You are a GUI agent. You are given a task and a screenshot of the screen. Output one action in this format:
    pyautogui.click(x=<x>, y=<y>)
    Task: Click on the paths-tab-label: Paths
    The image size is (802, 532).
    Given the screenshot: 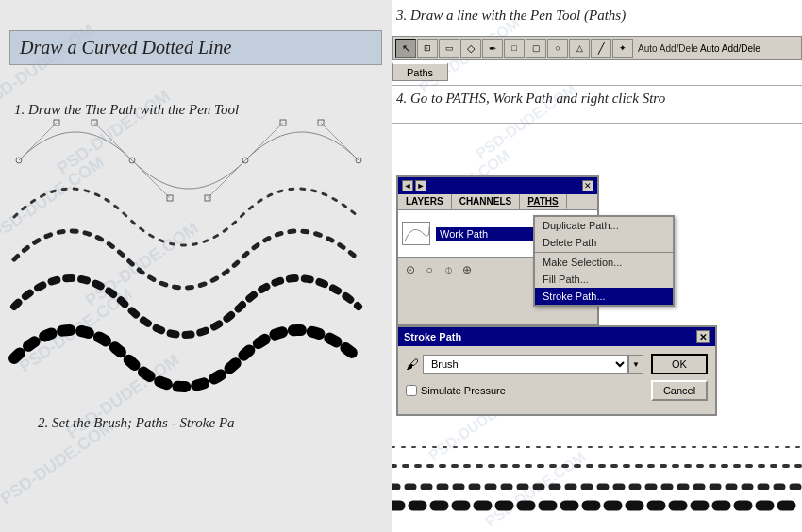 What is the action you would take?
    pyautogui.click(x=420, y=73)
    